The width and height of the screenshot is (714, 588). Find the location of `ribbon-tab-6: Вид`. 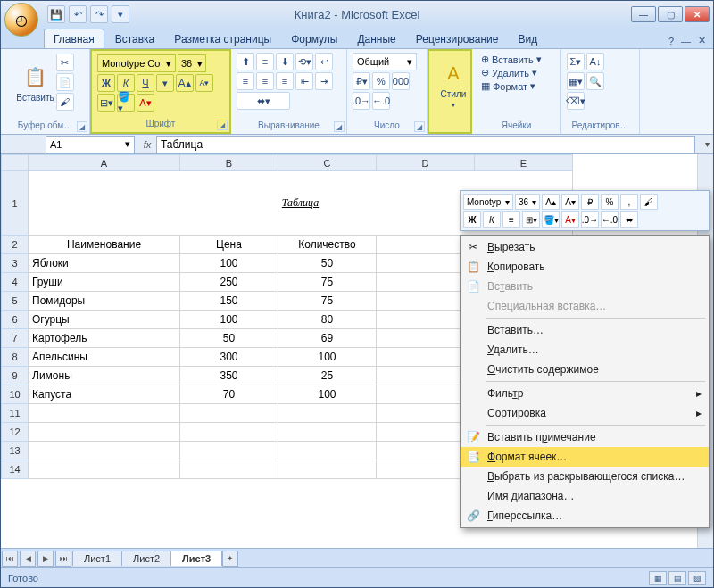

ribbon-tab-6: Вид is located at coordinates (527, 39).